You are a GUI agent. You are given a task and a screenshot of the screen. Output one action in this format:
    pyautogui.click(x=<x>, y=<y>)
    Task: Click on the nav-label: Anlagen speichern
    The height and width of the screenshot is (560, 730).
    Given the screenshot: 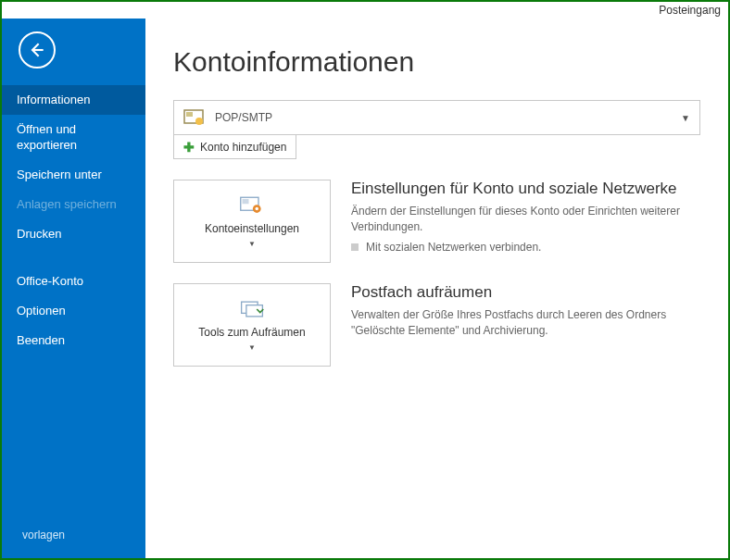 What is the action you would take?
    pyautogui.click(x=67, y=204)
    